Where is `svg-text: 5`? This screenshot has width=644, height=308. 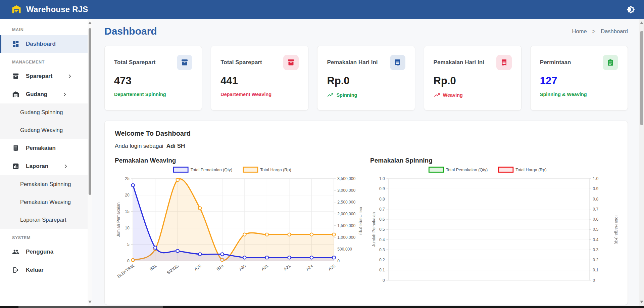
svg-text: 5 is located at coordinates (128, 245).